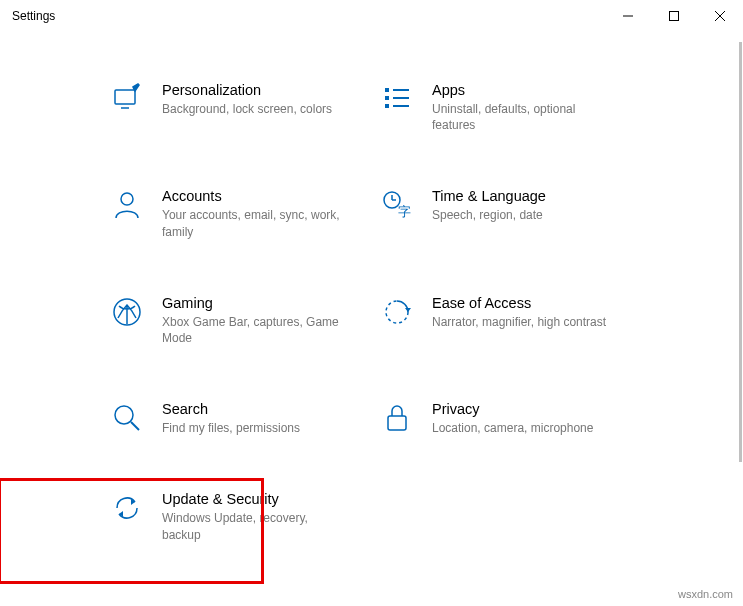 The height and width of the screenshot is (606, 743). Describe the element at coordinates (247, 109) in the screenshot. I see `tile-desc: Background, lock screen, colors` at that location.